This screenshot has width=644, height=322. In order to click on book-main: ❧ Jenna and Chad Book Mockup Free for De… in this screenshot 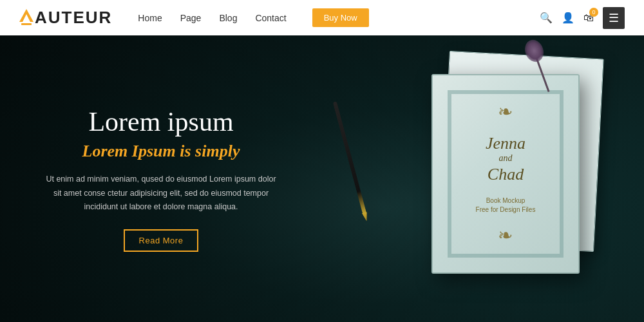, I will do `click(506, 174)`.